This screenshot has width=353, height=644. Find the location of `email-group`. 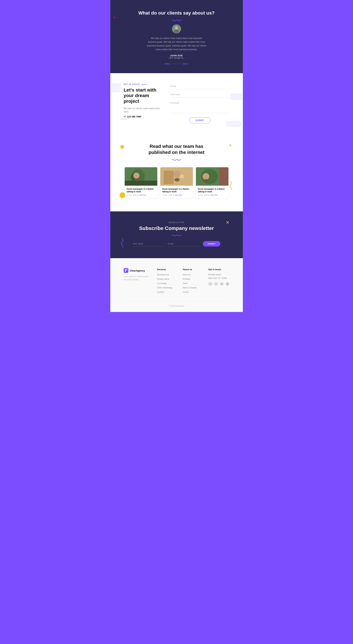

email-group is located at coordinates (200, 86).